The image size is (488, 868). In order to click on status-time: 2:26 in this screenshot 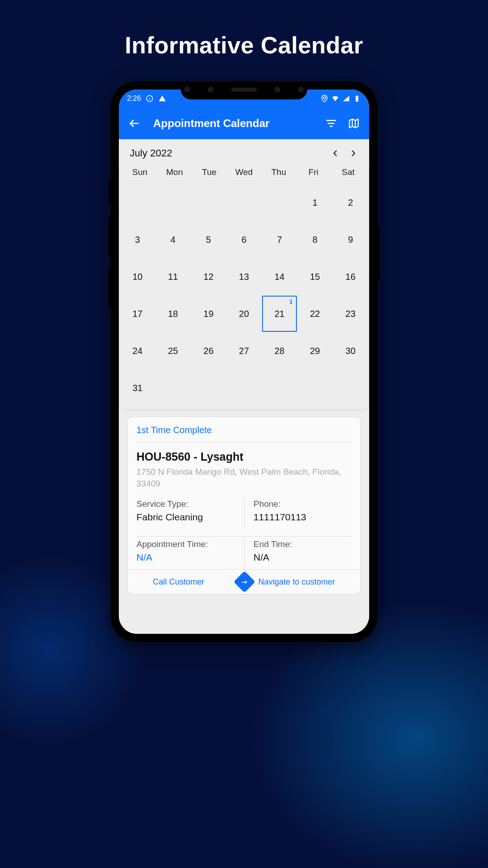, I will do `click(134, 99)`.